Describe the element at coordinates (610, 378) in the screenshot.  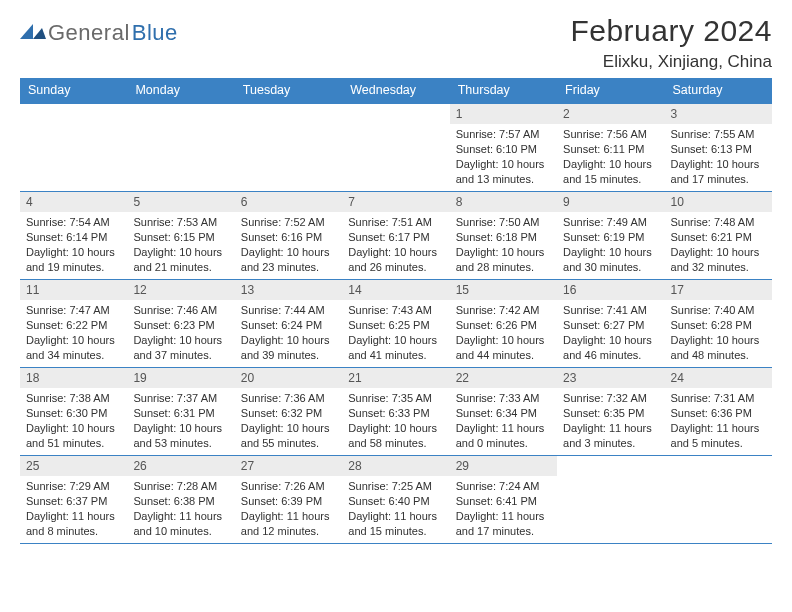
I see `day-number: 23` at that location.